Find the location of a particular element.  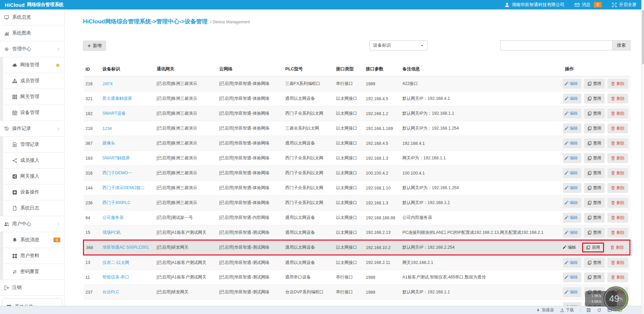

fullscreen-button: 开启全屏 is located at coordinates (624, 5).